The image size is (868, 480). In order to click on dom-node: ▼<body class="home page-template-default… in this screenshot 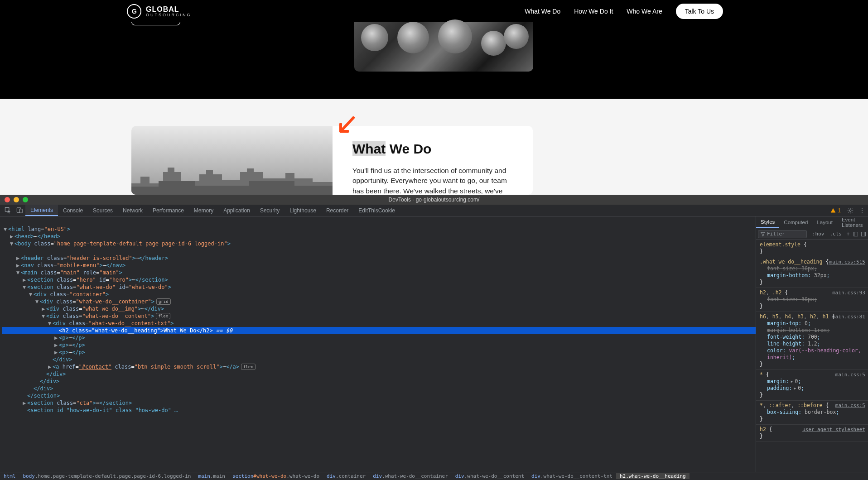, I will do `click(379, 244)`.